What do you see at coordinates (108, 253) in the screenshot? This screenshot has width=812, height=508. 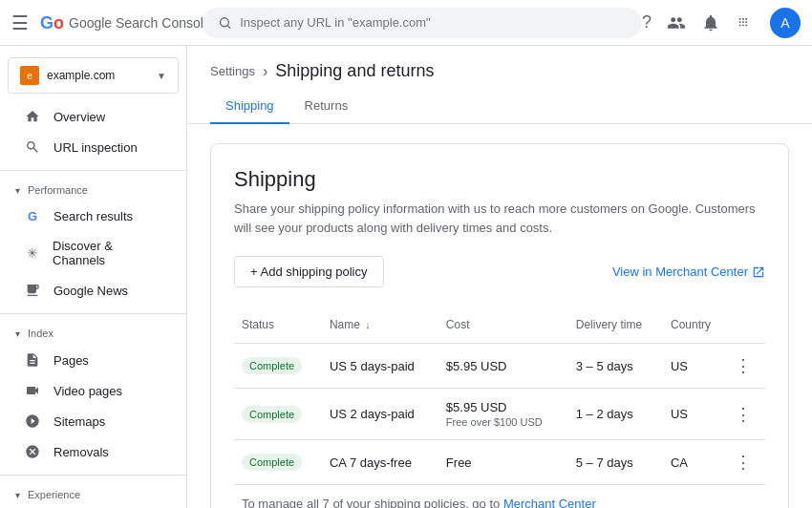 I see `discover-label: Discover & Channels` at bounding box center [108, 253].